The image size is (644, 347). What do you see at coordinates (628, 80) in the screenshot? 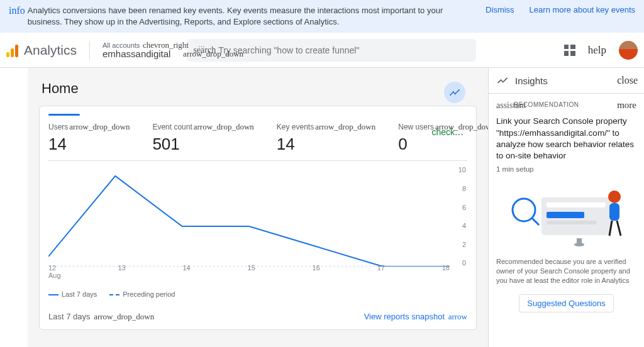
I see `close-icon: close` at bounding box center [628, 80].